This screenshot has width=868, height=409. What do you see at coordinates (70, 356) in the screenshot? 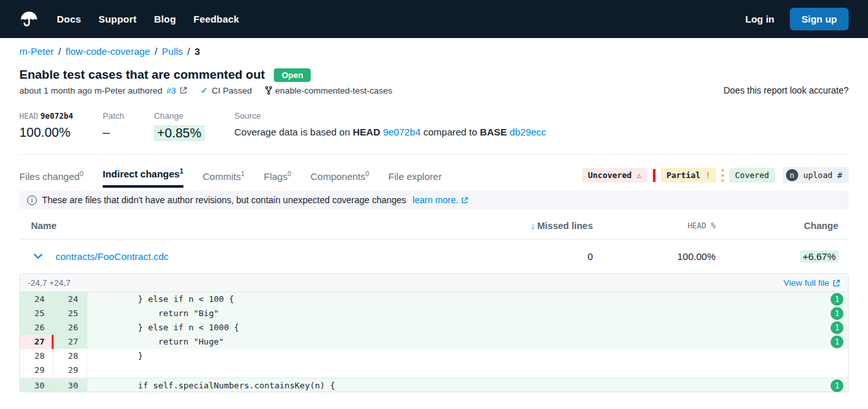
I see `new-line-number: 28` at bounding box center [70, 356].